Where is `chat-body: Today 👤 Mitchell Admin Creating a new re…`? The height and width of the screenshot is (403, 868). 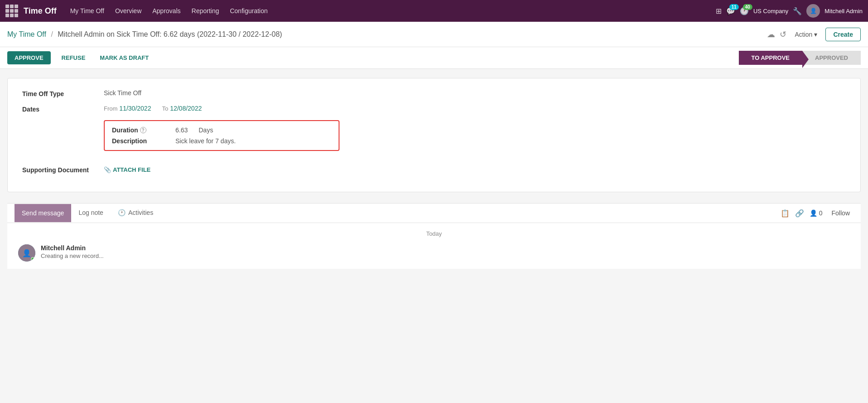 chat-body: Today 👤 Mitchell Admin Creating a new re… is located at coordinates (434, 246).